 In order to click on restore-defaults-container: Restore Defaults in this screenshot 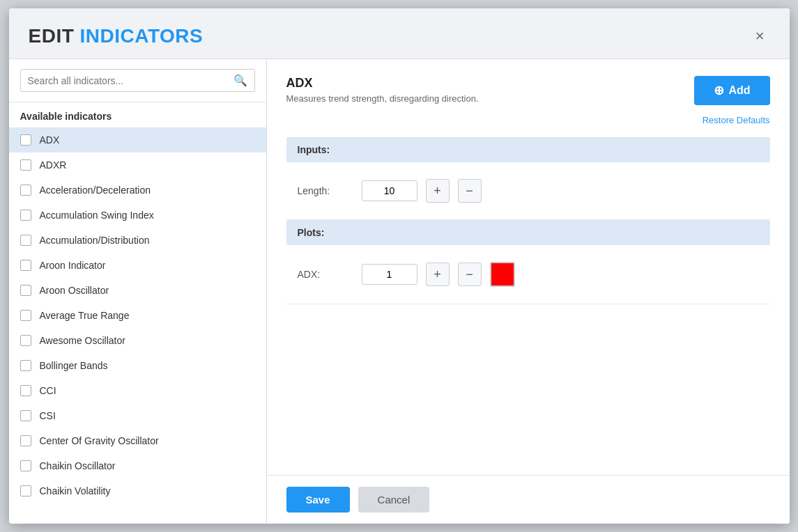, I will do `click(528, 120)`.